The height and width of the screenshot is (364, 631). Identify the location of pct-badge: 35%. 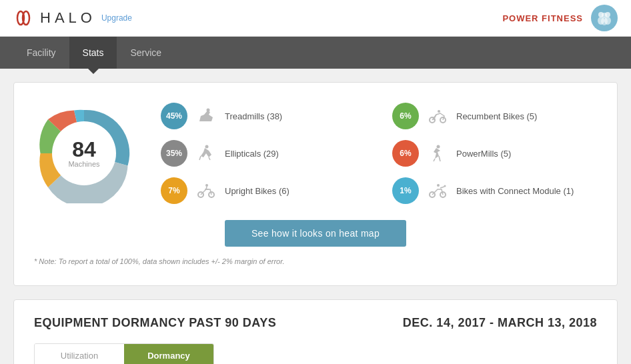
(174, 153).